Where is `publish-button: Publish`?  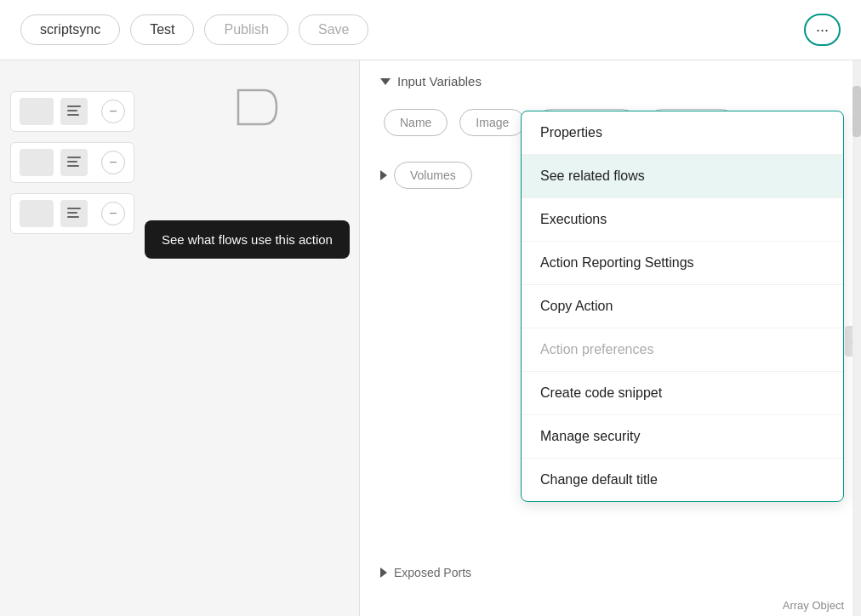 publish-button: Publish is located at coordinates (246, 30).